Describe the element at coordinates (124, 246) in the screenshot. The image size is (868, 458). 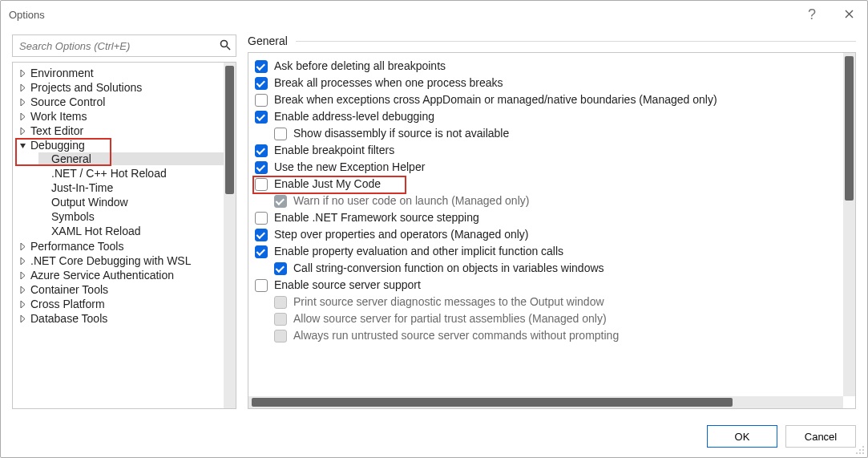
I see `tree-item: Performance Tools` at that location.